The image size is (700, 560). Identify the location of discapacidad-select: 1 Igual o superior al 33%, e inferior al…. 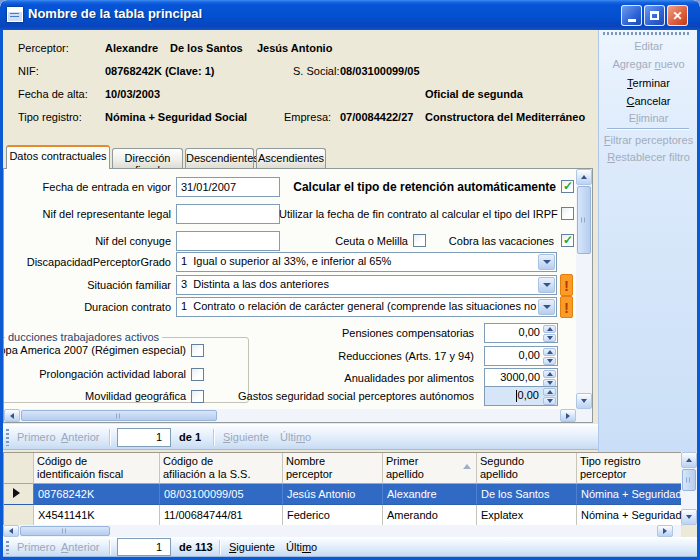
(366, 262).